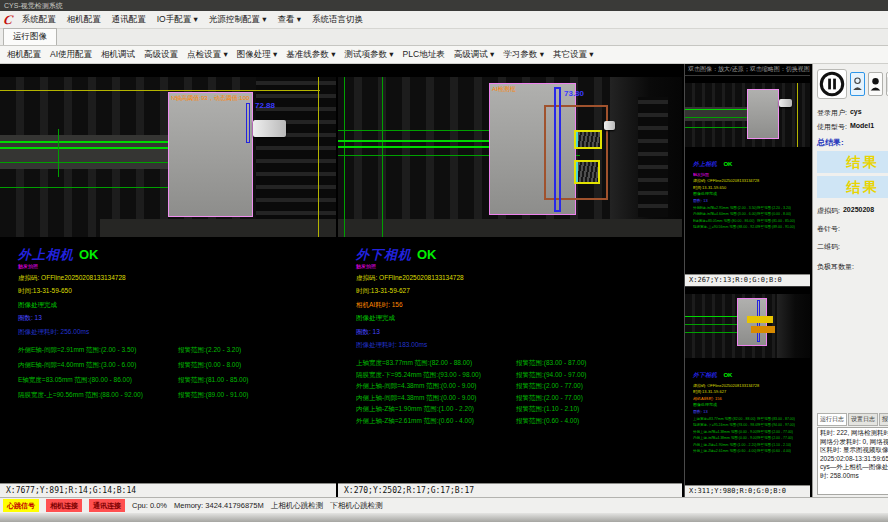 Image resolution: width=888 pixels, height=522 pixels. Describe the element at coordinates (551, 376) in the screenshot. I see `measurement-alarm: 报警范围:(94.00 - 97.00)` at that location.